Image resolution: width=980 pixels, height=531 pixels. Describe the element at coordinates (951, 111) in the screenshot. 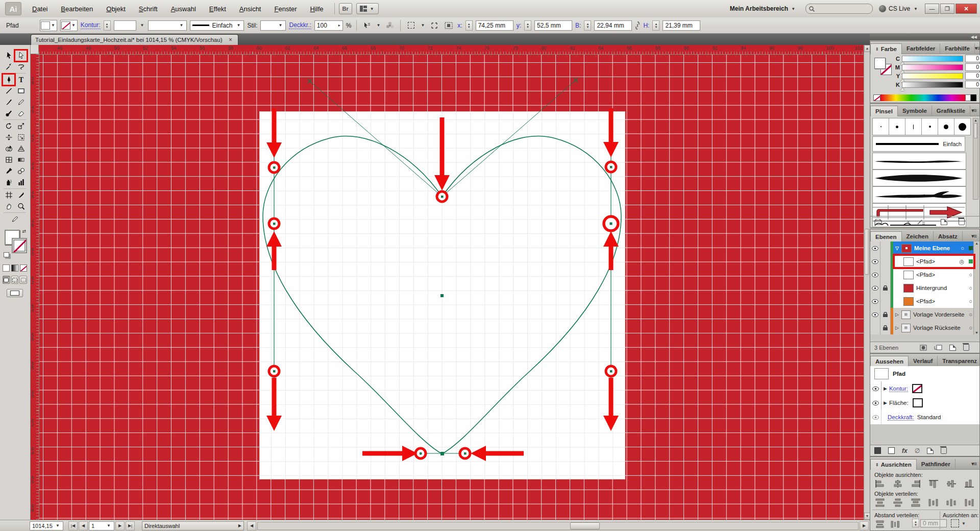

I see `tab-grafikstile: Grafikstile` at that location.